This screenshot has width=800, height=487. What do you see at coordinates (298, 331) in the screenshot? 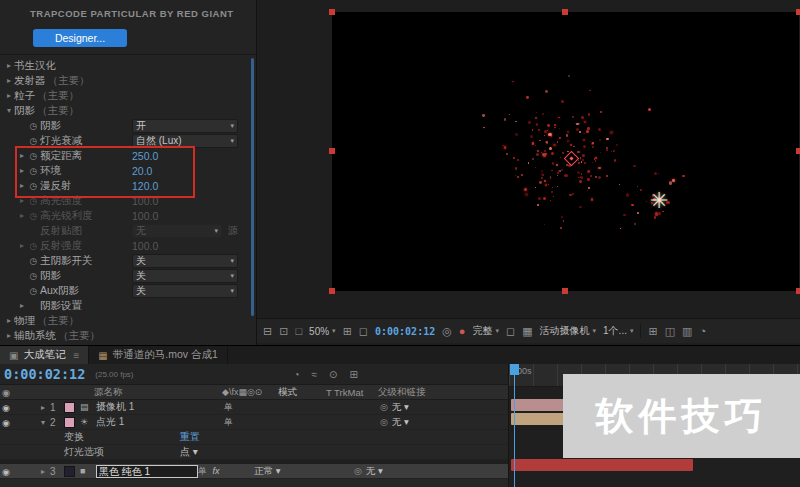
I see `window-icon: □` at bounding box center [298, 331].